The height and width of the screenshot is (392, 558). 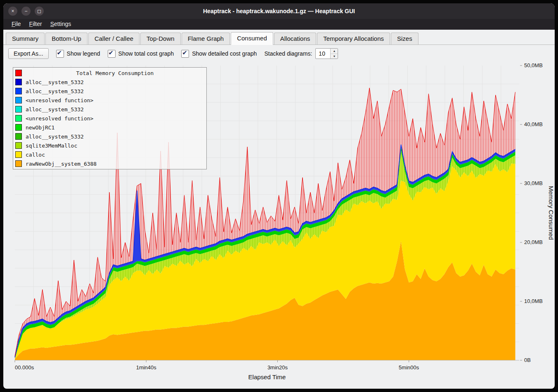 What do you see at coordinates (115, 73) in the screenshot?
I see `legend-label: Total Memory Consumption` at bounding box center [115, 73].